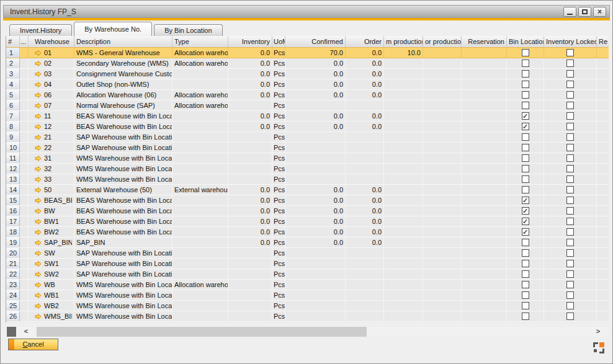  I want to click on table-row-10: 10 22 SAP Warehouse with Bin Locations P…, so click(308, 148).